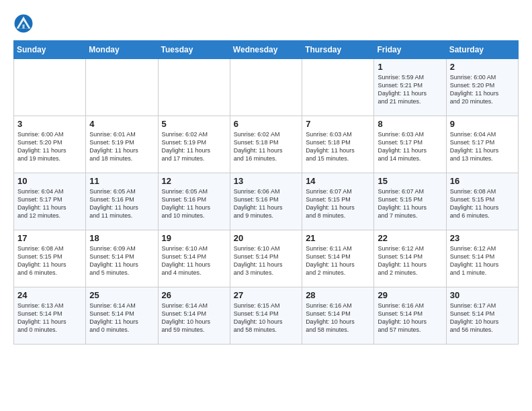 Image resolution: width=532 pixels, height=411 pixels. I want to click on day-number: 28, so click(338, 295).